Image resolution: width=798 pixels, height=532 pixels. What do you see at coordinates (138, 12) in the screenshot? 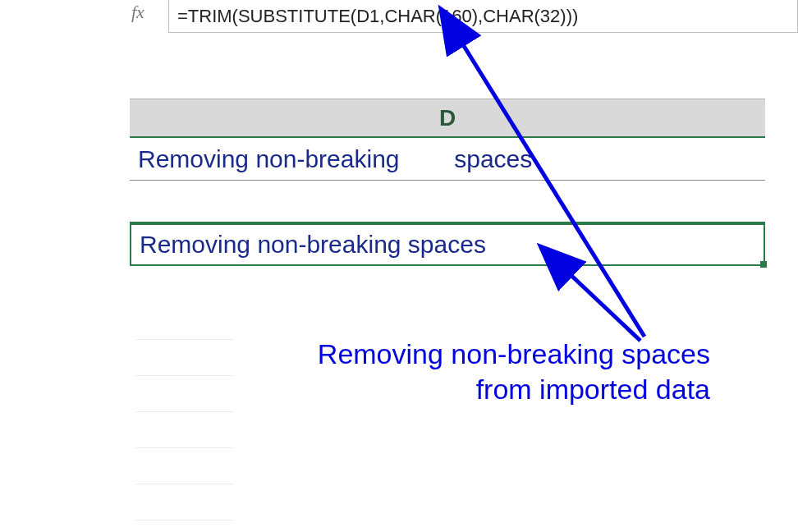
I see `fx-label: fx` at bounding box center [138, 12].